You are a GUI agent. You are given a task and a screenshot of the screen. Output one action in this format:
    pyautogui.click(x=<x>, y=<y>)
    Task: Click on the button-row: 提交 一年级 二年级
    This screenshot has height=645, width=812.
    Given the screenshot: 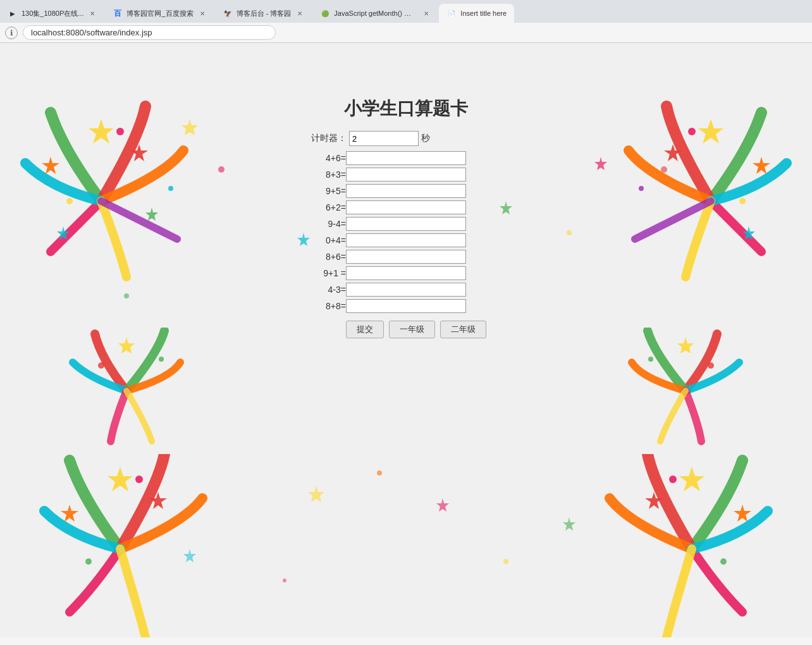 What is the action you would take?
    pyautogui.click(x=406, y=329)
    